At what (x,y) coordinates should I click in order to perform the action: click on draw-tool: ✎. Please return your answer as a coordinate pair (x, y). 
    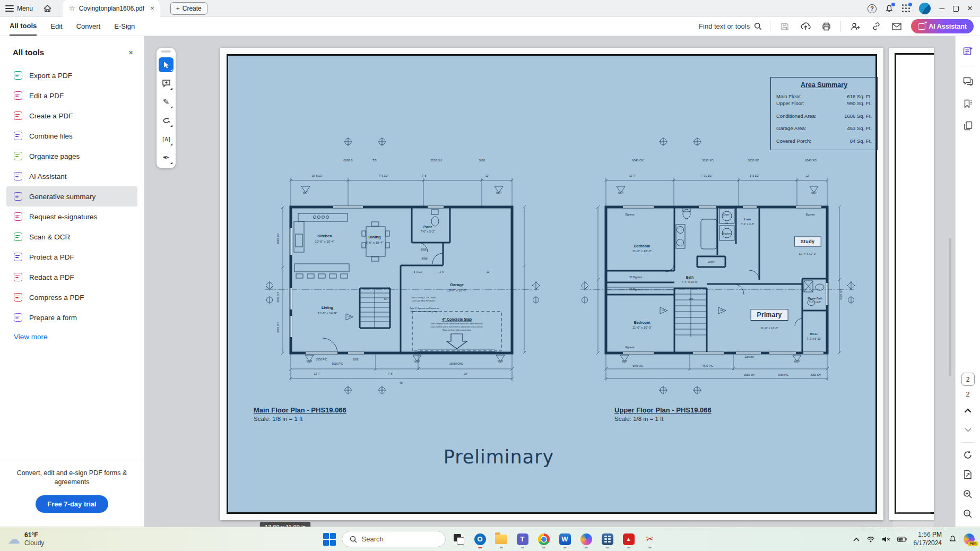
    Looking at the image, I should click on (166, 102).